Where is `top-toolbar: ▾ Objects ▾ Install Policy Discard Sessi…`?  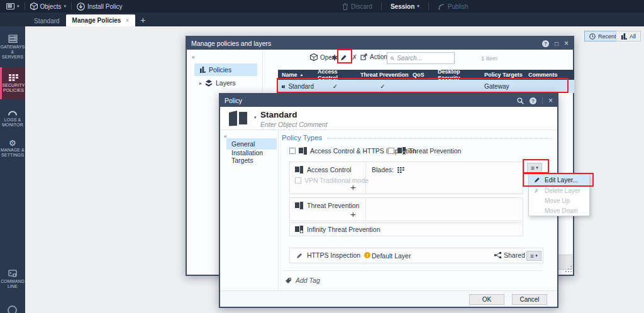
top-toolbar: ▾ Objects ▾ Install Policy Discard Sessi… is located at coordinates (322, 6).